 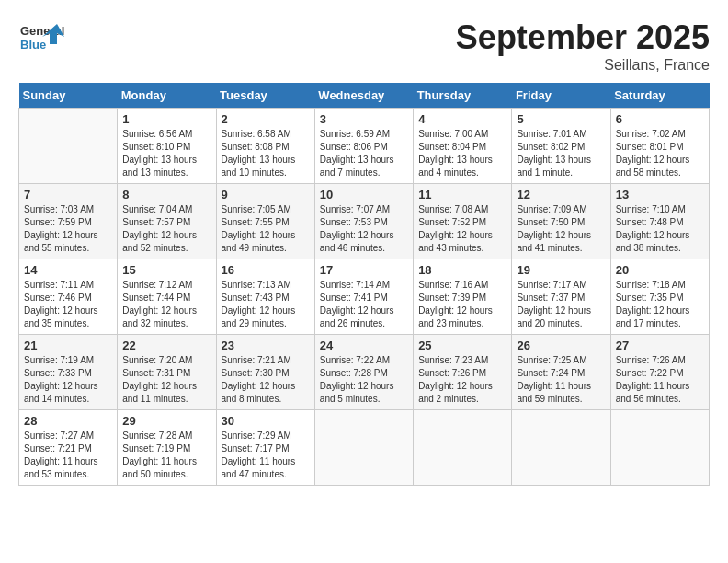 I want to click on day-info: Sunrise: 7:01 AM Sunset: 8:02 PM Dayligh…, so click(x=561, y=154).